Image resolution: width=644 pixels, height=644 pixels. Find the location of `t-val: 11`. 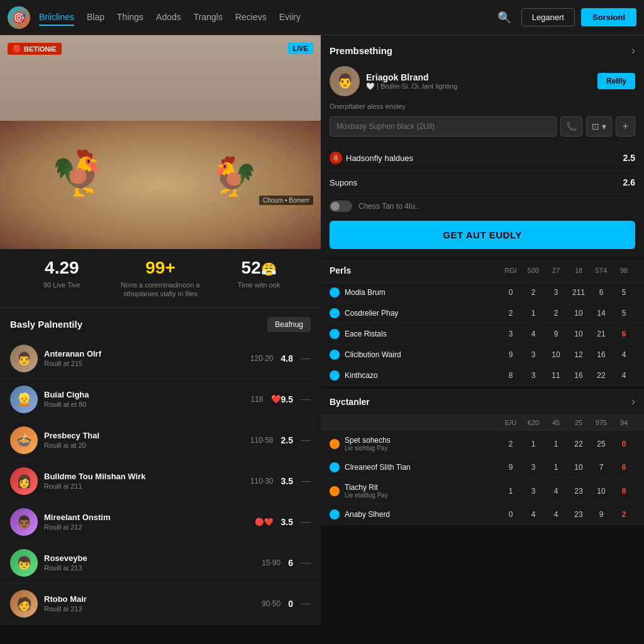

t-val: 11 is located at coordinates (556, 375).